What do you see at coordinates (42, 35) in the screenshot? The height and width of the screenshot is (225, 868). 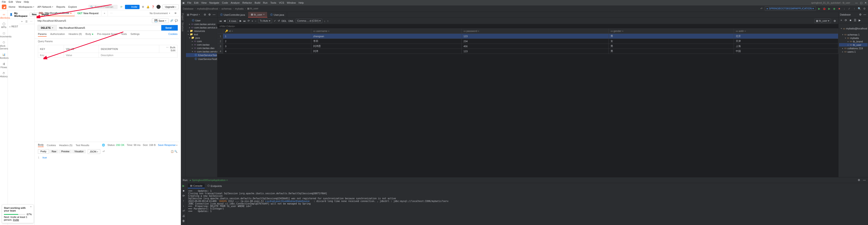 I see `reqtab-params: Params` at bounding box center [42, 35].